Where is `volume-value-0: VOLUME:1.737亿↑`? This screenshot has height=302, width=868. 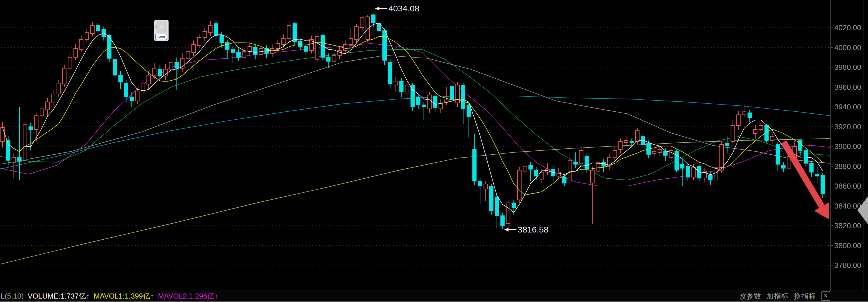
volume-value-0: VOLUME:1.737亿↑ is located at coordinates (59, 296).